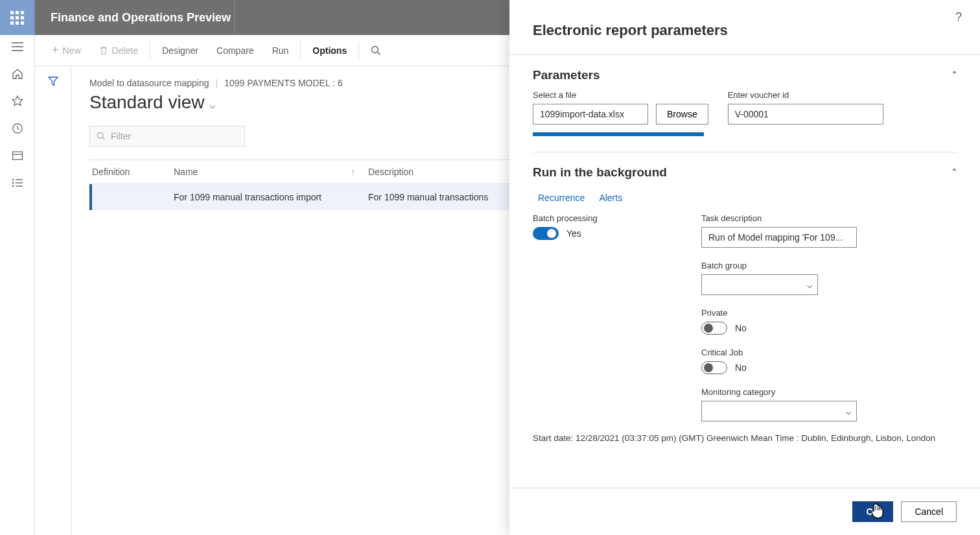 The height and width of the screenshot is (535, 980). What do you see at coordinates (806, 114) in the screenshot?
I see `voucher-input` at bounding box center [806, 114].